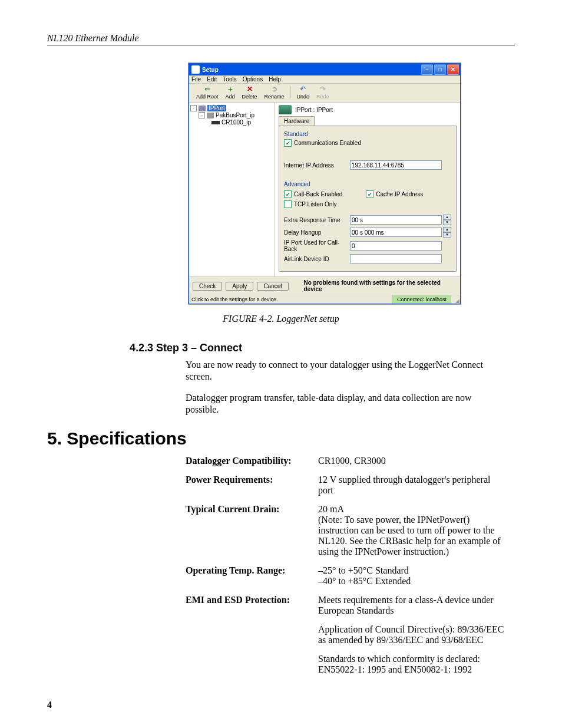 The image size is (562, 728). Describe the element at coordinates (325, 80) in the screenshot. I see `menu-bar: File Edit Tools Options Help` at that location.